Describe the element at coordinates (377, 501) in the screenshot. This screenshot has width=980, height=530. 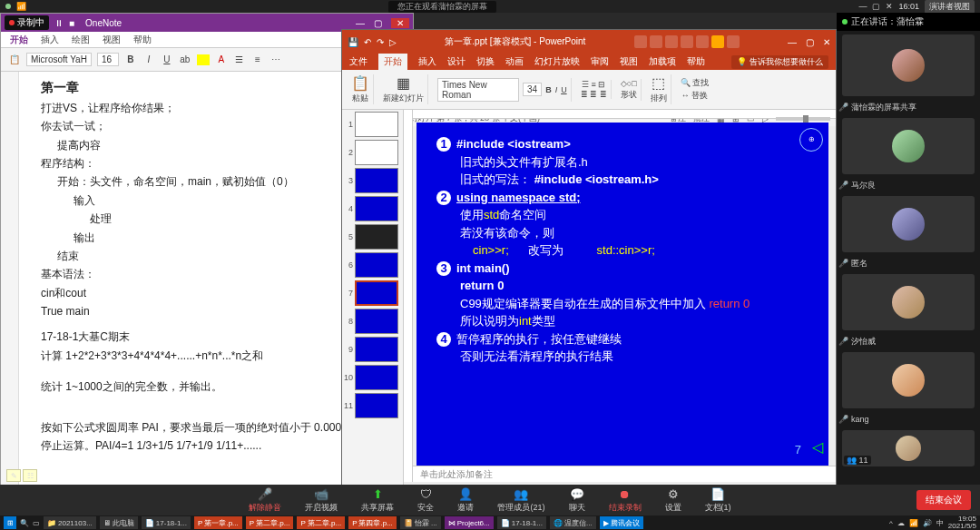
I see `share-screen-button: ⬆共享屏幕` at that location.